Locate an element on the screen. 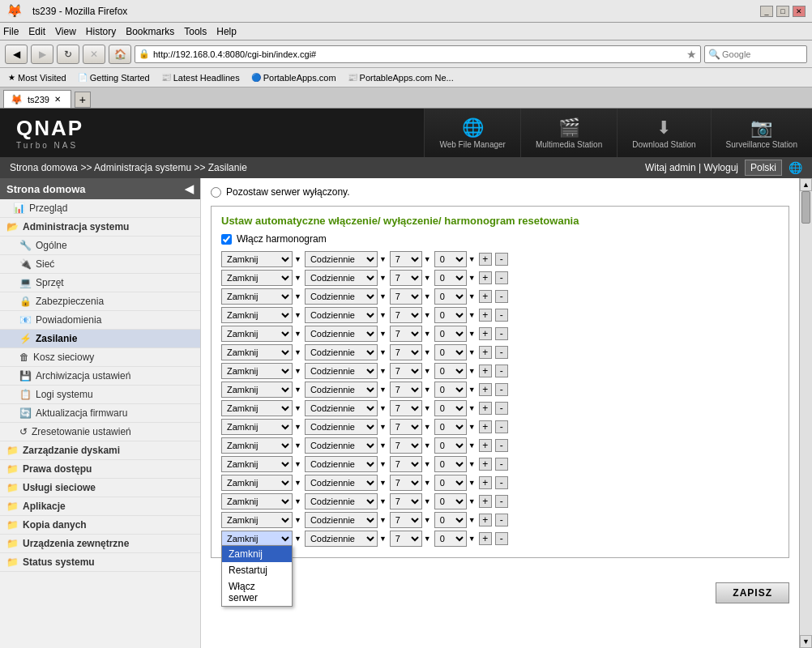 The width and height of the screenshot is (812, 648). add-row-button-7: + is located at coordinates (485, 371).